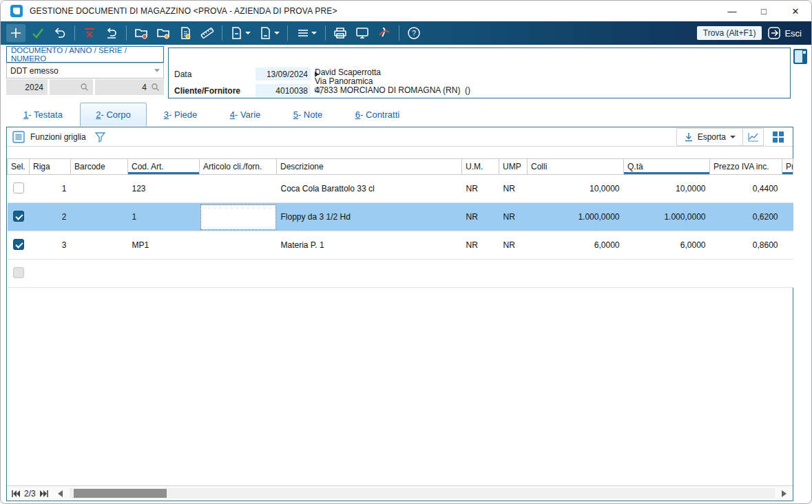 This screenshot has width=812, height=504. Describe the element at coordinates (85, 70) in the screenshot. I see `doc-type-select: DDT emesso` at that location.